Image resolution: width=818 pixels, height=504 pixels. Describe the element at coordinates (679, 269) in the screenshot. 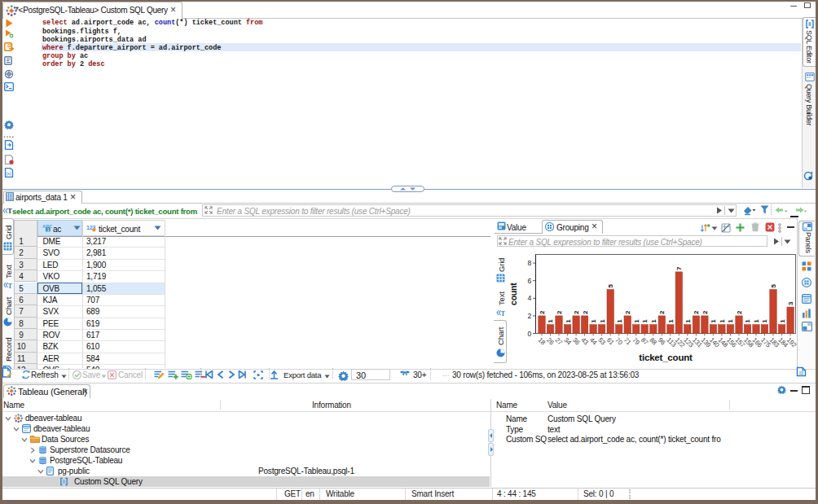

I see `svg-text: 7` at that location.